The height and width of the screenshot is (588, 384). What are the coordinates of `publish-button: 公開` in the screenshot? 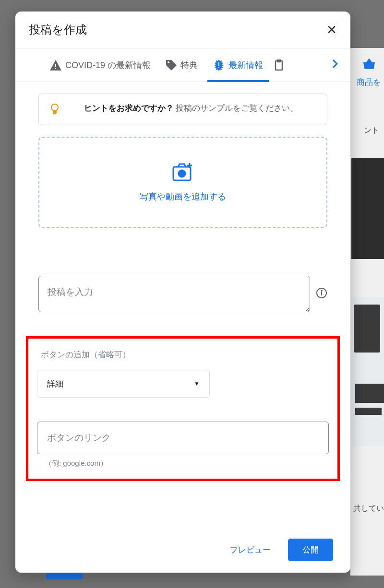 It's located at (311, 550).